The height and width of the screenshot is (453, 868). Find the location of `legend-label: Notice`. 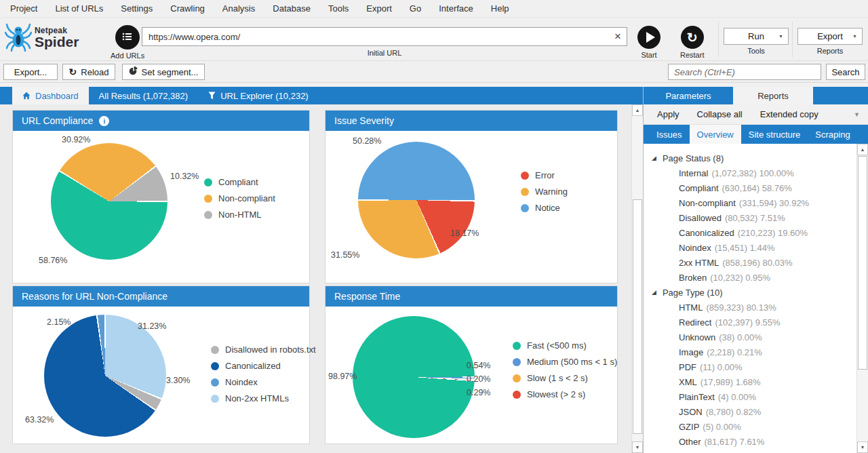

legend-label: Notice is located at coordinates (548, 208).